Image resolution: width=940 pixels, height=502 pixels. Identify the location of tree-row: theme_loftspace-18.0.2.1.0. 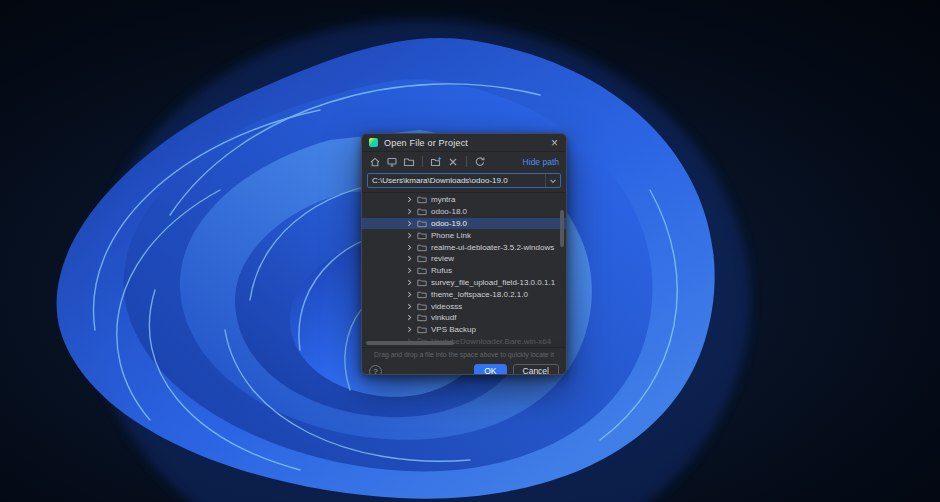
(464, 294).